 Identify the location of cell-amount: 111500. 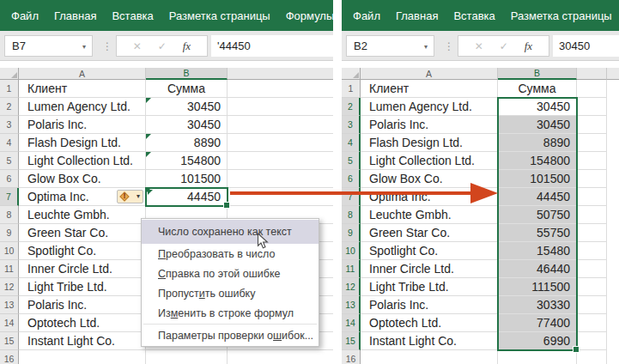
(537, 287).